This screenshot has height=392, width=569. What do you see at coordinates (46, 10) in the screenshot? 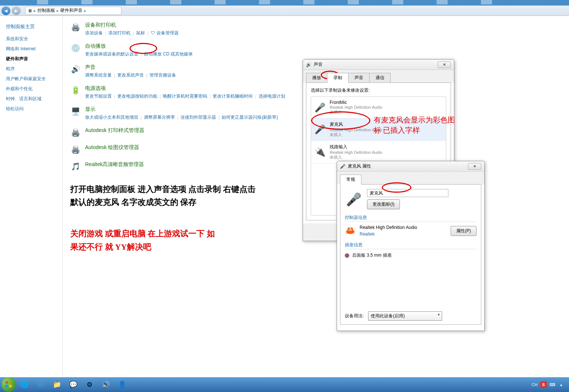
I see `breadcrumb-seg1: 控制面板` at bounding box center [46, 10].